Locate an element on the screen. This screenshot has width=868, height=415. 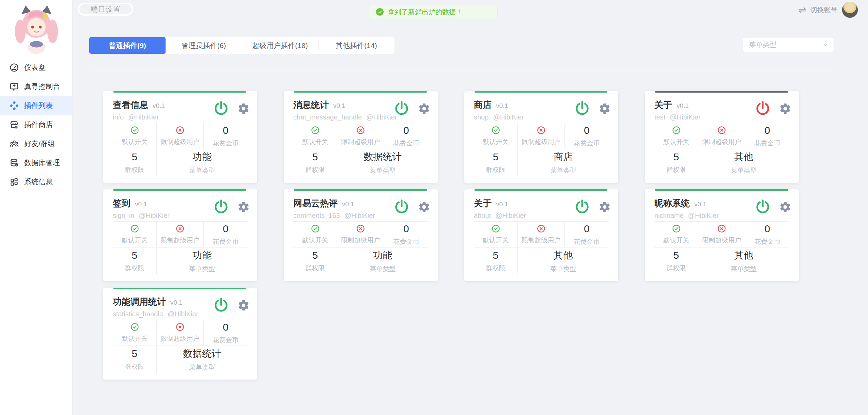
card-header: 关于 v0.1 about @HibiKier is located at coordinates (541, 208).